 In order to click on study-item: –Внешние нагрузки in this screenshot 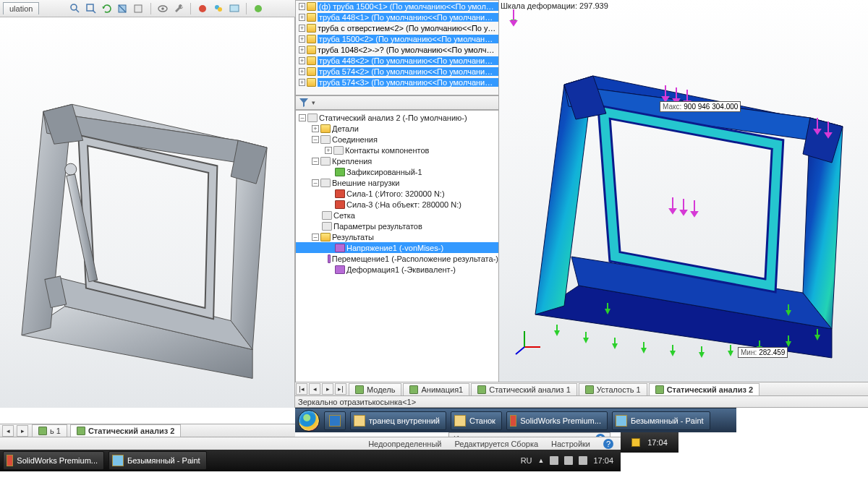, I will do `click(397, 182)`.